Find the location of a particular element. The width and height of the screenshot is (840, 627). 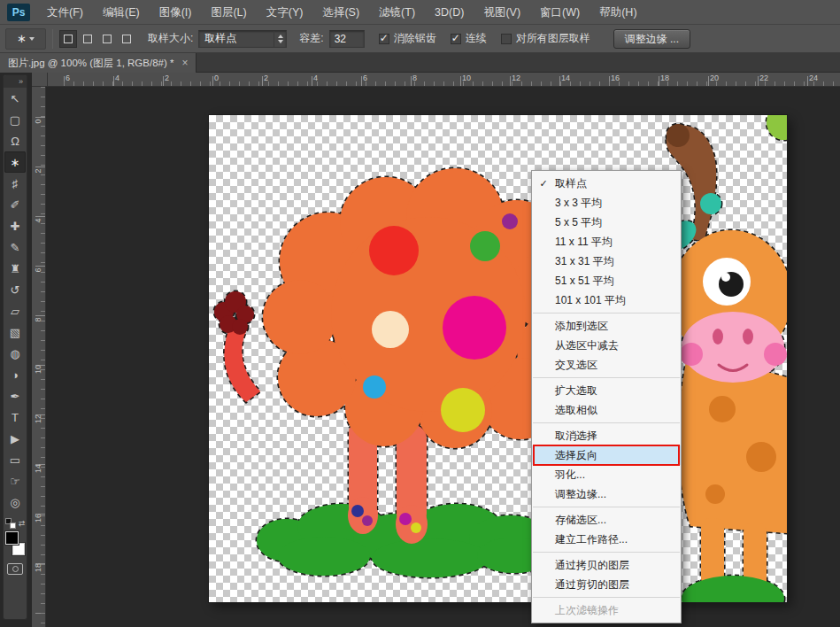

context-item-average-5x5: 5 x 5 平均 is located at coordinates (606, 222).